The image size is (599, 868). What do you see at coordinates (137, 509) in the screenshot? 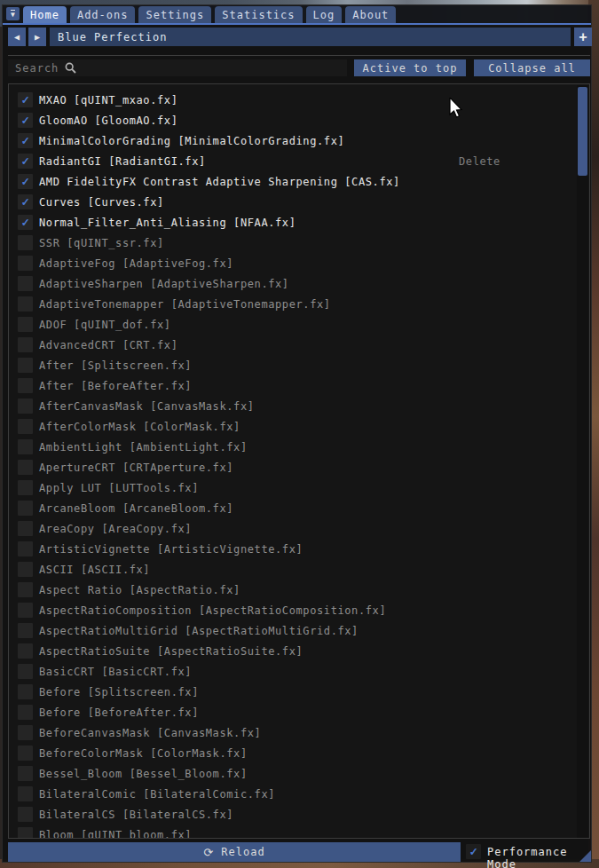
I see `effect-label: ArcaneBloom [ArcaneBloom.fx]` at bounding box center [137, 509].